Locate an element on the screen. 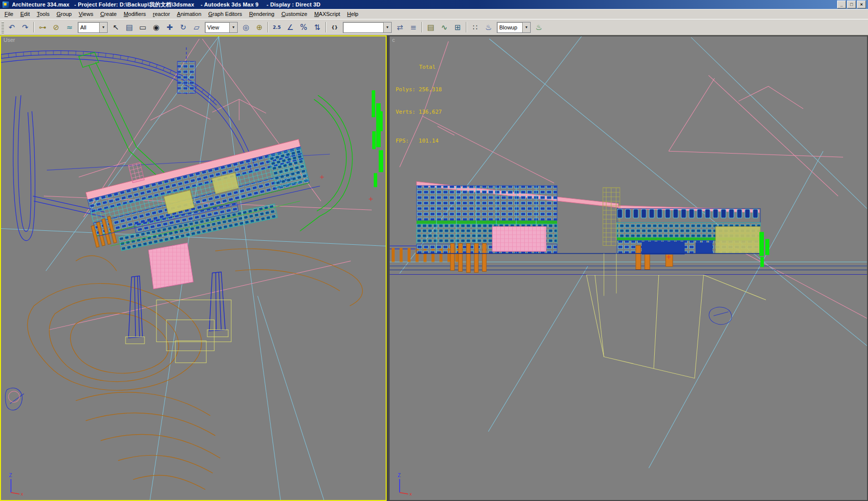  percent-snap-toggle-button: % is located at coordinates (304, 27).